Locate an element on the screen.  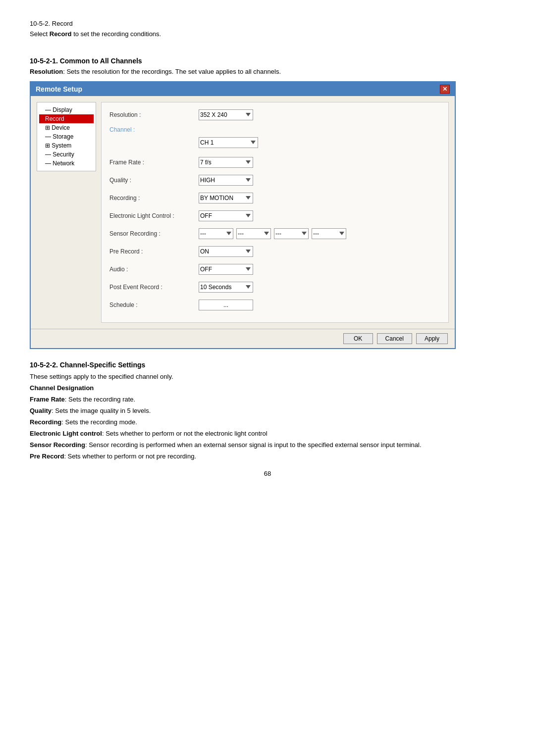
quality-row: Quality : HIGH is located at coordinates (275, 180).